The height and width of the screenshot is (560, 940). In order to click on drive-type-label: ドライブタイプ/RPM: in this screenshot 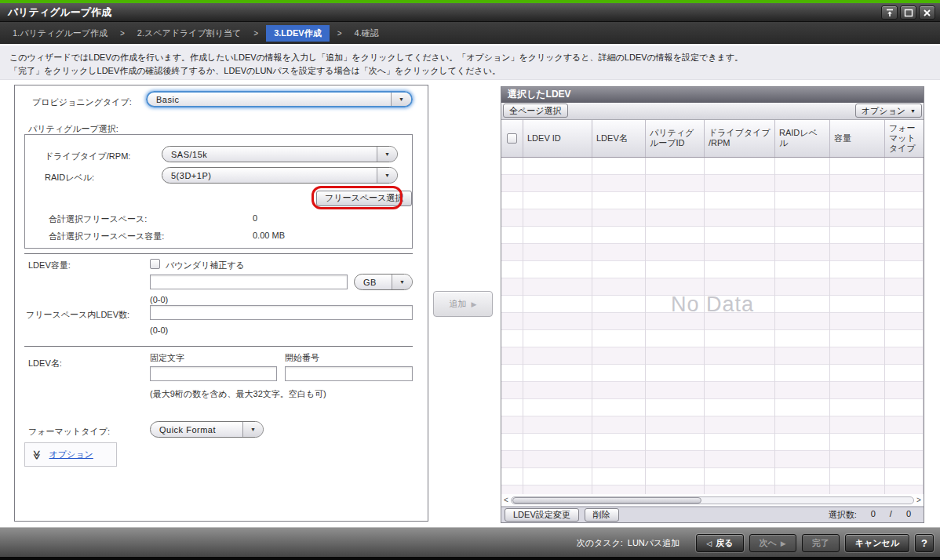, I will do `click(88, 157)`.